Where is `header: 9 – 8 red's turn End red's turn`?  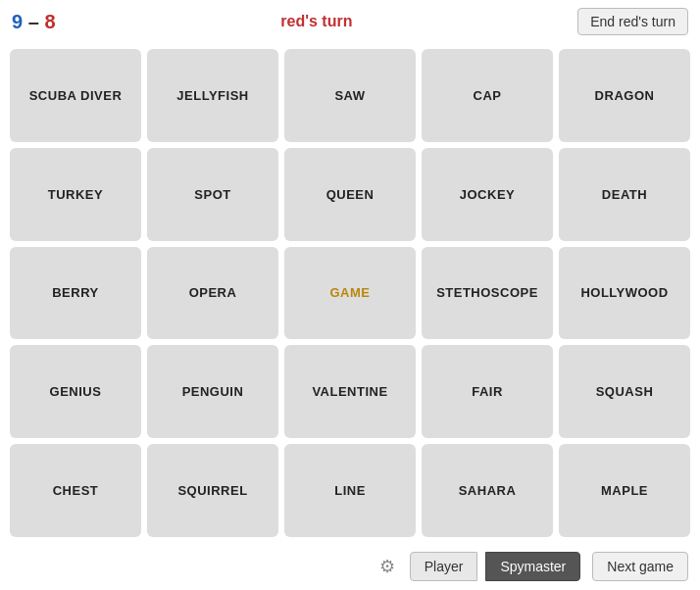
header: 9 – 8 red's turn End red's turn is located at coordinates (350, 22).